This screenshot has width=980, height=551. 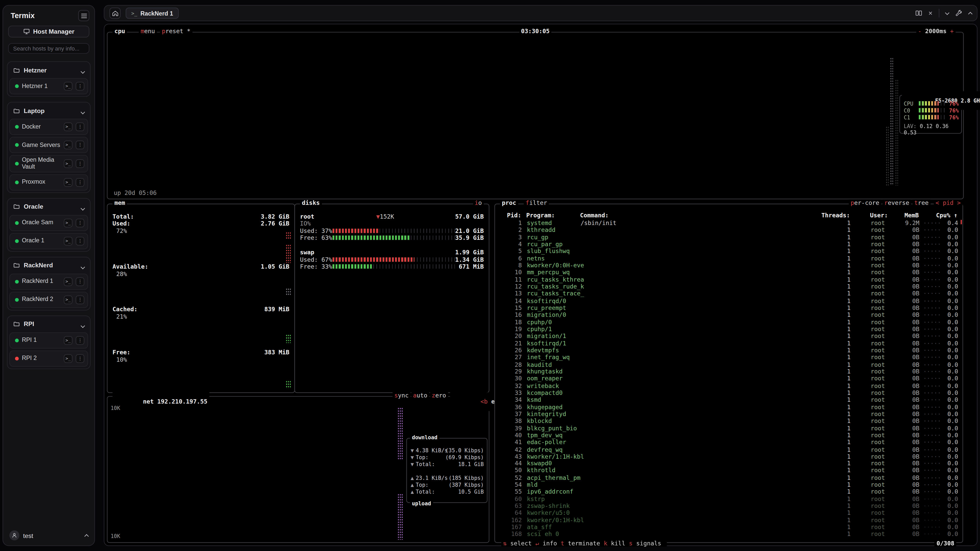 I want to click on host-item: RackNerd 1>_⋮, so click(x=49, y=281).